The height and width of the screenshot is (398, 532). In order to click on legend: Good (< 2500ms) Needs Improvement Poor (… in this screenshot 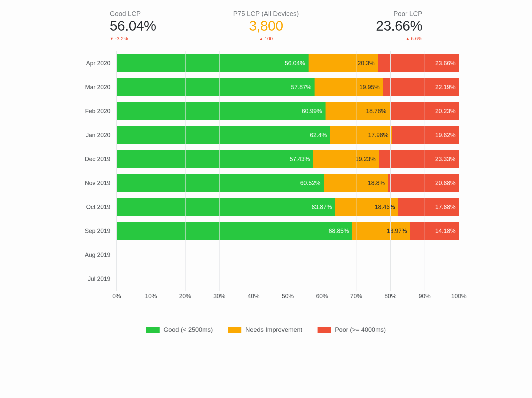, I will do `click(266, 330)`.